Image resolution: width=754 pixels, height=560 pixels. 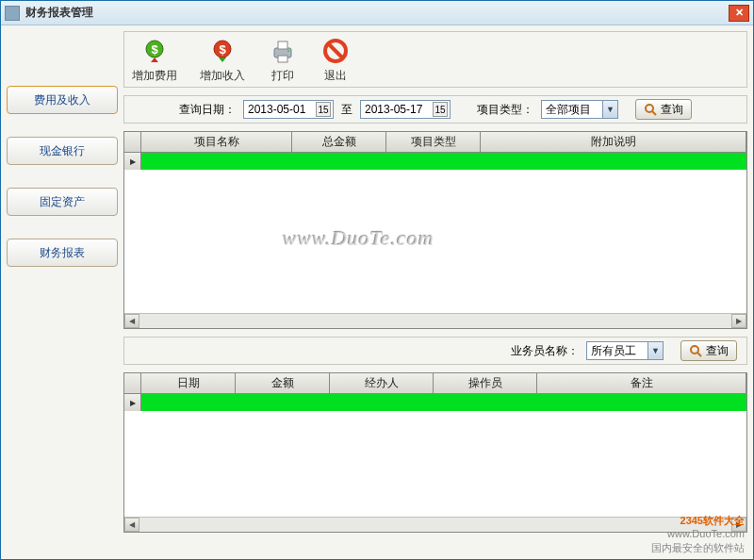 I want to click on brand-name: 2345软件大全, so click(x=713, y=520).